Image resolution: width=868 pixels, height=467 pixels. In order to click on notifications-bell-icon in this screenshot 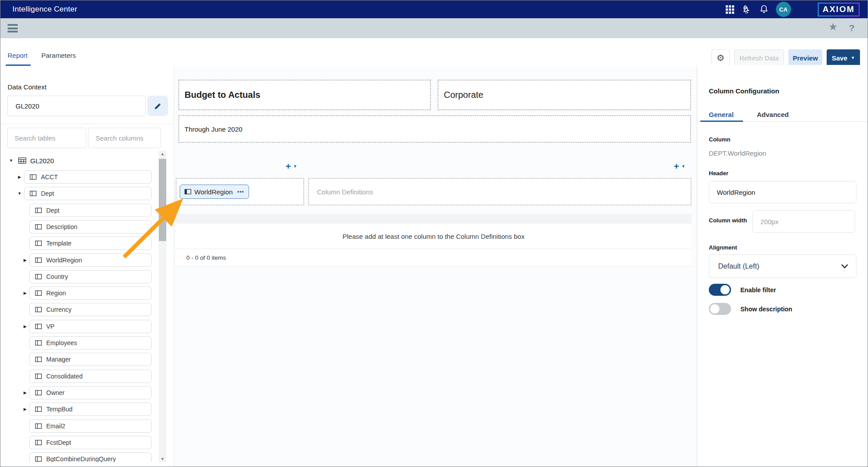, I will do `click(764, 9)`.